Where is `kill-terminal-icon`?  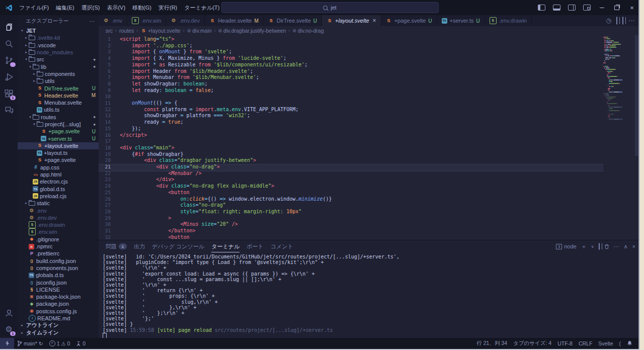 kill-terminal-icon is located at coordinates (607, 246).